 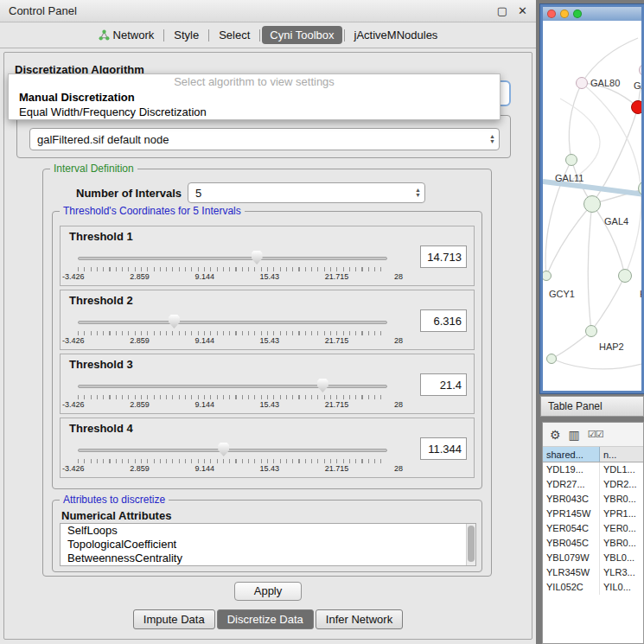 I want to click on table-cell: YBR043C, so click(x=571, y=500).